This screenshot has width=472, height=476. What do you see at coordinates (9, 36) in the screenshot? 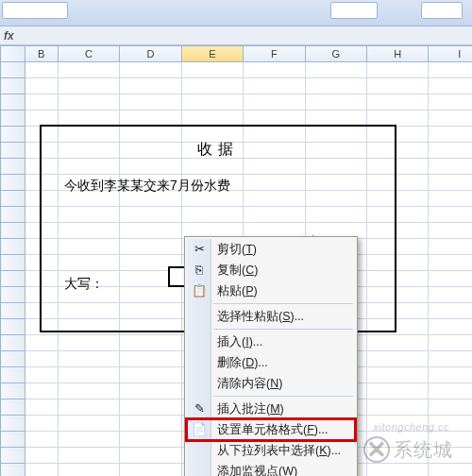
I see `fx-icon: fx` at bounding box center [9, 36].